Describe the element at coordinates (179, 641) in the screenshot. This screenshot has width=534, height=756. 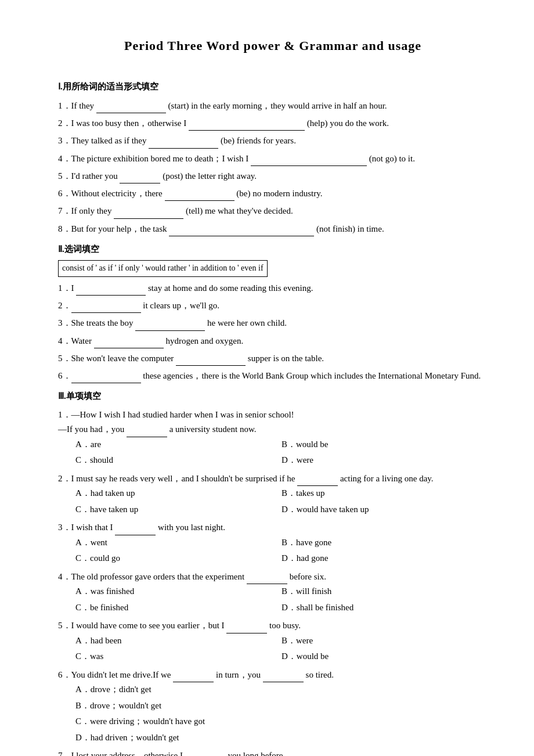
I see `opt-5-a: A．had been` at that location.